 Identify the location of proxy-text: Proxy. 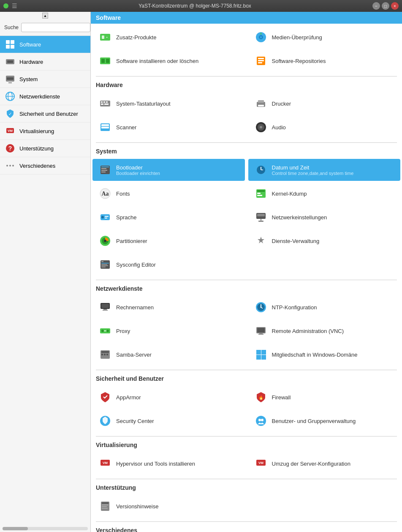
(123, 331).